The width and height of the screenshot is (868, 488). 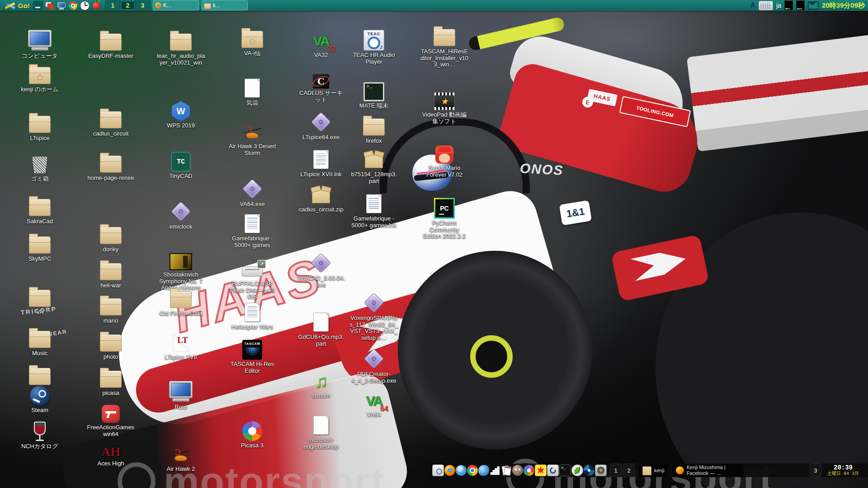 What do you see at coordinates (252, 356) in the screenshot?
I see `desktop-icon-tascam-editor: TASCAMTASCAM Hi-Res Editor` at bounding box center [252, 356].